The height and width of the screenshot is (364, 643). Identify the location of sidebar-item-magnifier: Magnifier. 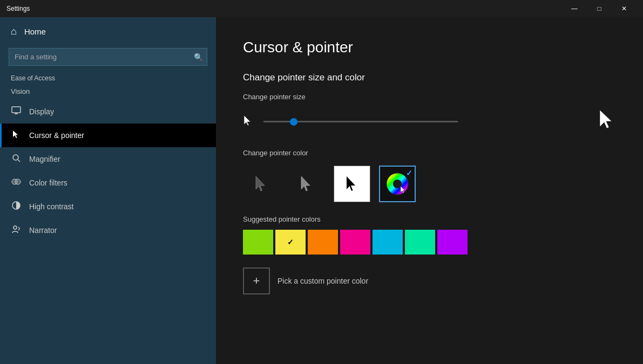
(108, 159).